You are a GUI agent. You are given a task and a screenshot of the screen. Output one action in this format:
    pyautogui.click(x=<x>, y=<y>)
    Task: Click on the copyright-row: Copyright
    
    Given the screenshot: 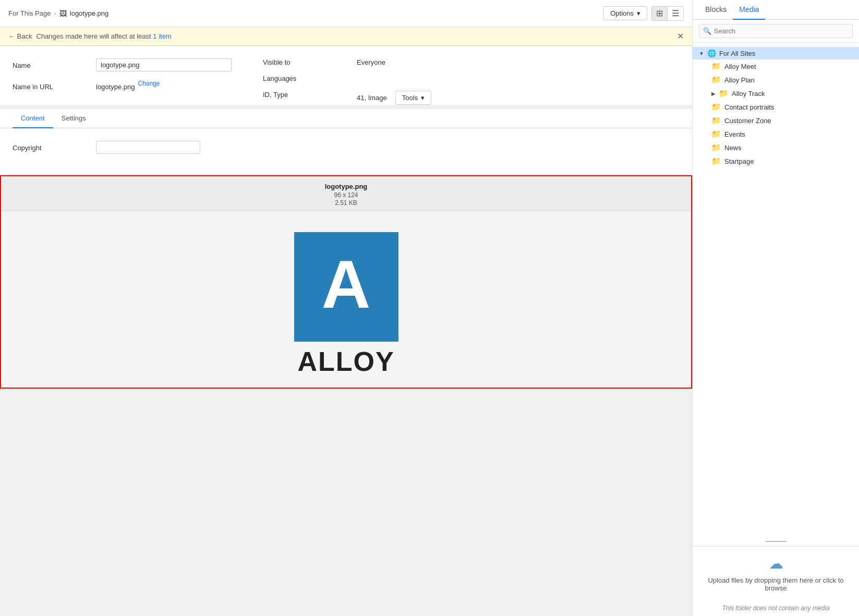 What is the action you would take?
    pyautogui.click(x=346, y=147)
    